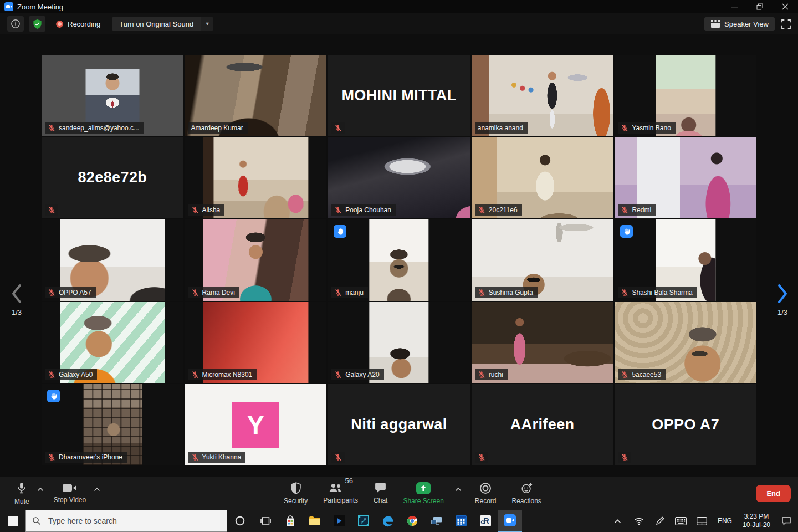 Image resolution: width=798 pixels, height=532 pixels. I want to click on participant-tile: 5acaee53, so click(686, 342).